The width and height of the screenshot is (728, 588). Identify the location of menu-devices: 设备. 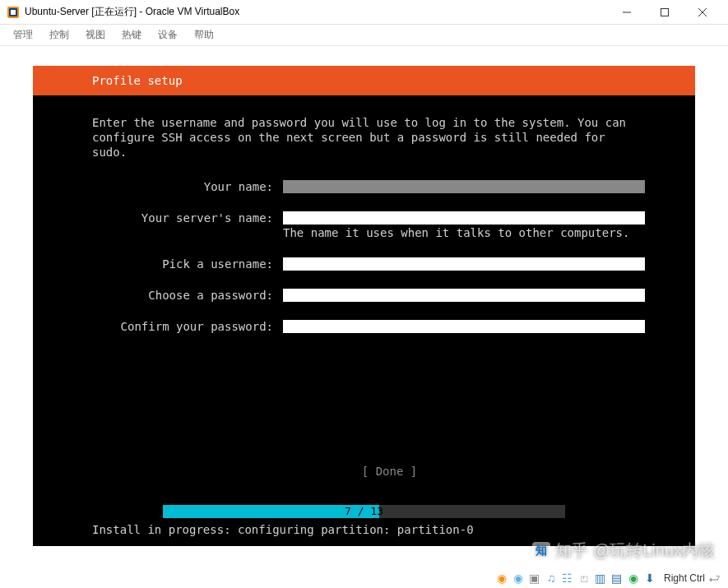
(168, 35).